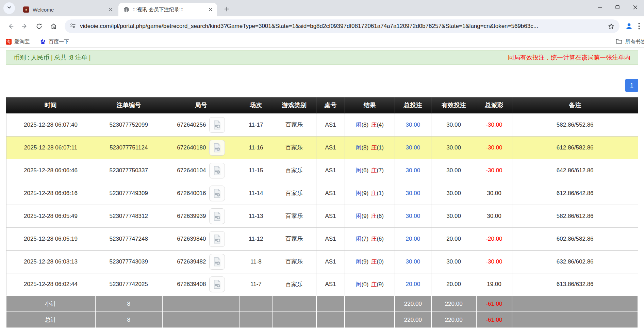 The image size is (644, 335). I want to click on cell-result: 闲(7)庄(6), so click(369, 239).